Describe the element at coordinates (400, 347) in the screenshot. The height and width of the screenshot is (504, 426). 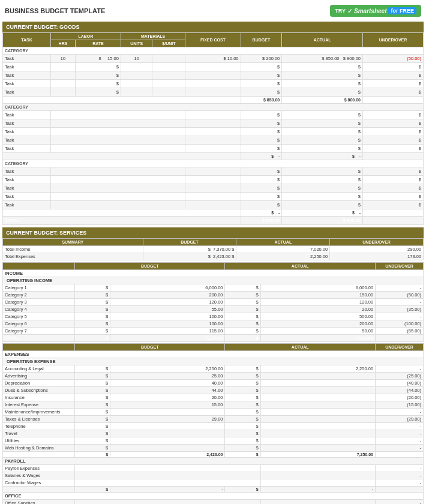
I see `exp-underover-col: UNDER/OVER` at that location.